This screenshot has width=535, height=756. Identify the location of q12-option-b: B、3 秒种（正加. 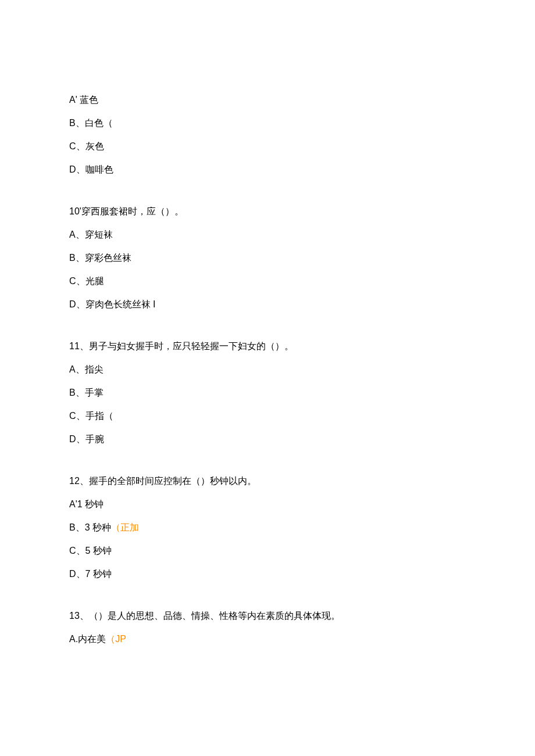
(268, 528).